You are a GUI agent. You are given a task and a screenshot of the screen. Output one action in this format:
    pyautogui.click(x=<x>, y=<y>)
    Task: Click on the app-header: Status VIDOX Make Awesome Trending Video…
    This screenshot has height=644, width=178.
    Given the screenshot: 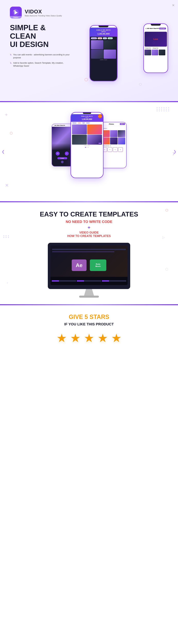 What is the action you would take?
    pyautogui.click(x=89, y=12)
    